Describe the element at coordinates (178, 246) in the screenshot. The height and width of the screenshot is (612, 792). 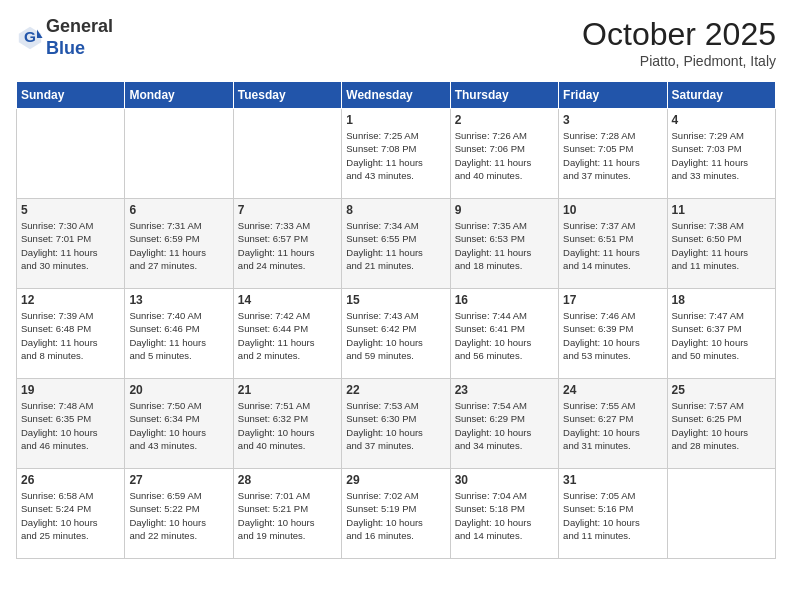
I see `day-info: Sunrise: 7:31 AM Sunset: 6:59 PM Dayligh…` at that location.